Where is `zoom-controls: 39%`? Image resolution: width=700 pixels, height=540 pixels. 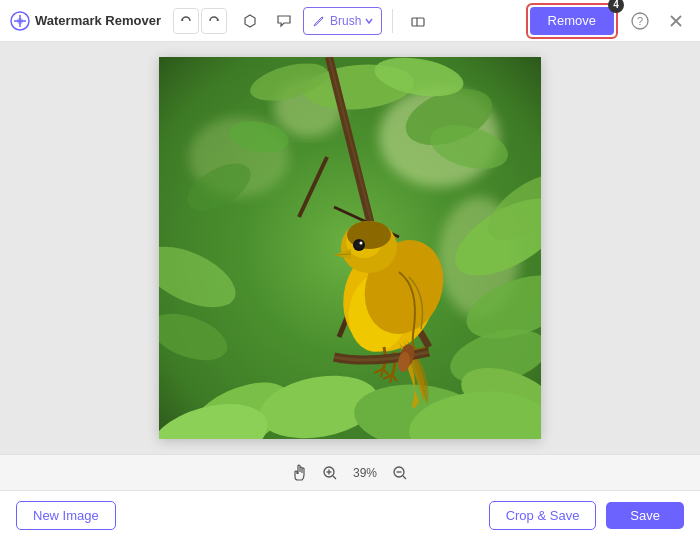 zoom-controls: 39% is located at coordinates (350, 473).